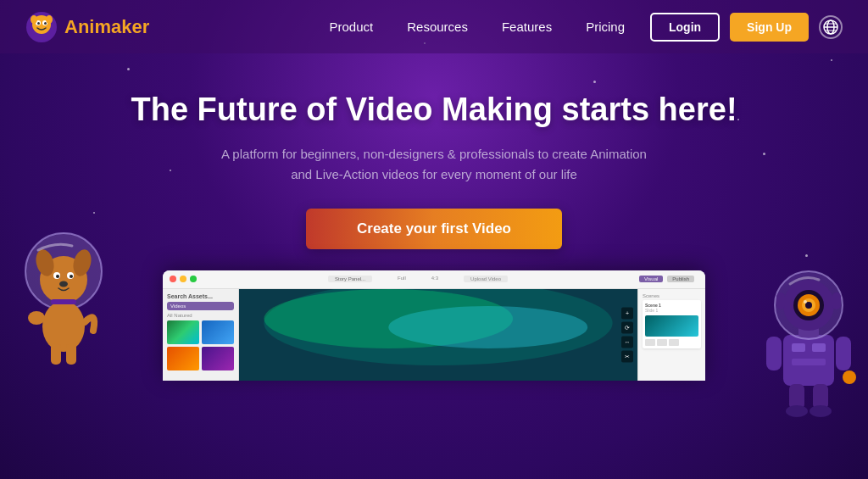 Image resolution: width=868 pixels, height=479 pixels. I want to click on logo-area: Animaker, so click(87, 27).